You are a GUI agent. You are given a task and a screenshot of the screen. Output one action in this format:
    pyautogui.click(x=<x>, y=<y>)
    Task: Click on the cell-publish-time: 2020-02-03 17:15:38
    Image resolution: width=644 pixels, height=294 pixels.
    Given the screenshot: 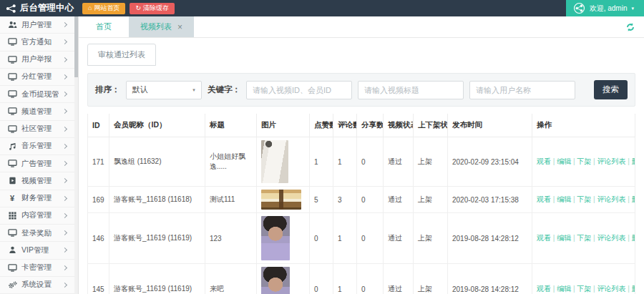 What is the action you would take?
    pyautogui.click(x=490, y=200)
    